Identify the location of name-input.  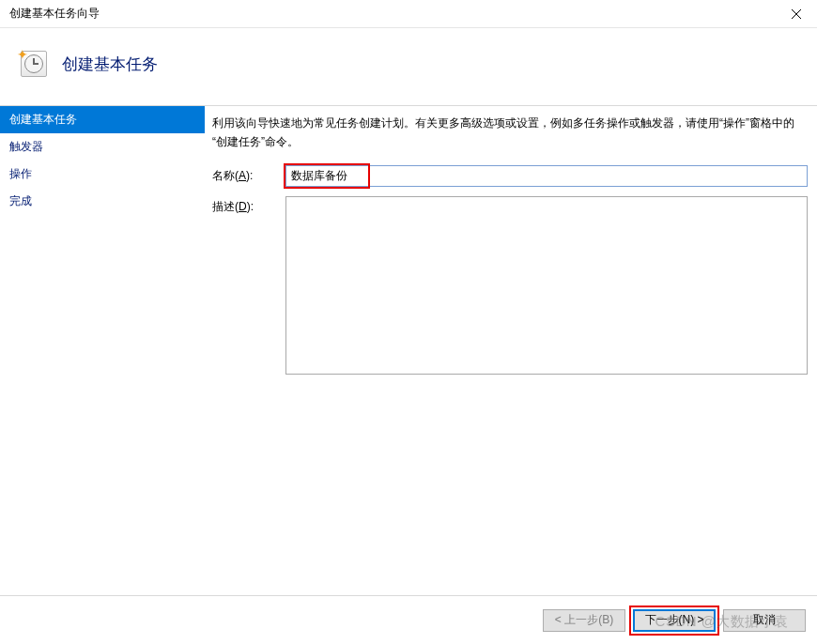
(547, 176).